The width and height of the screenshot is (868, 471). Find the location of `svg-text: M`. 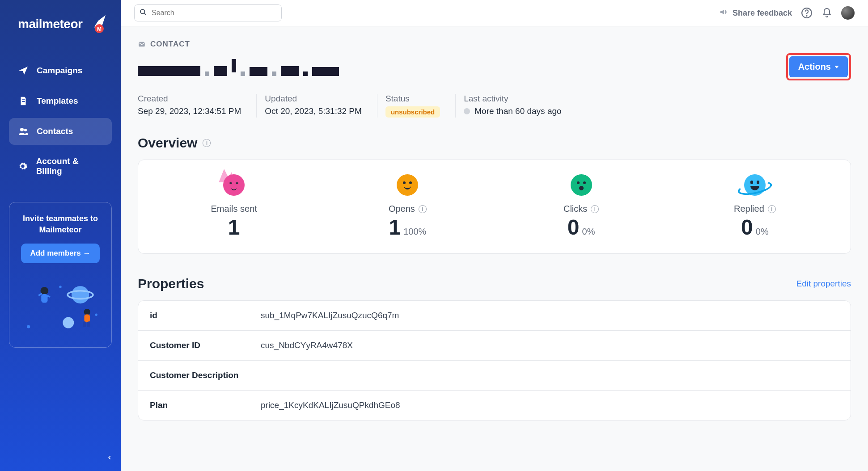

svg-text: M is located at coordinates (99, 29).